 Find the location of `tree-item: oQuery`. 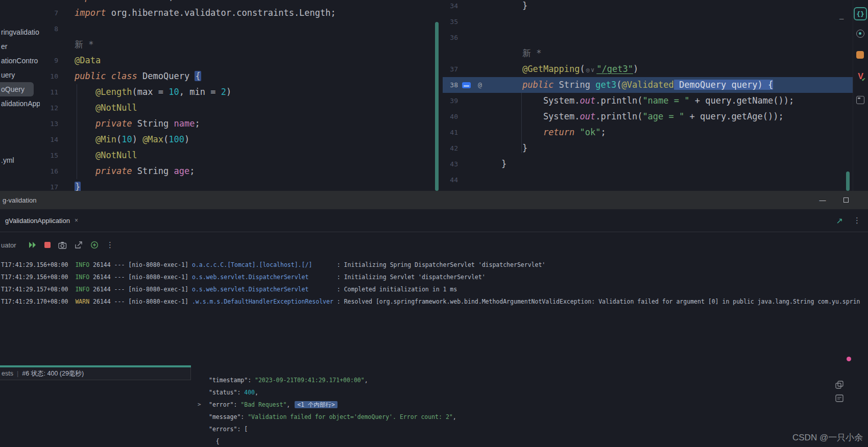

tree-item: oQuery is located at coordinates (17, 89).